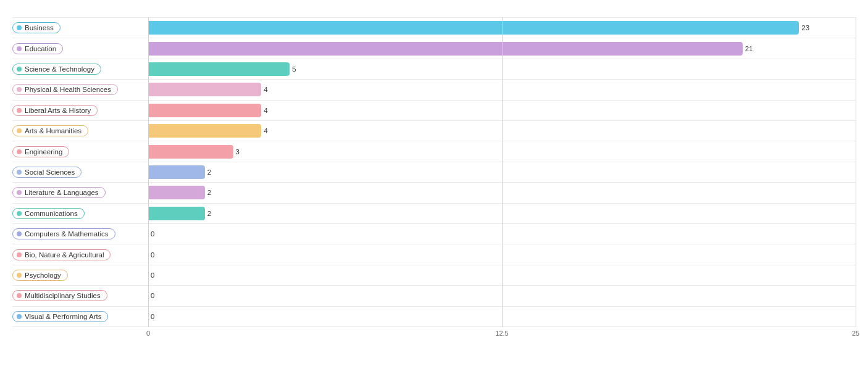  I want to click on bar-label-pill: Education, so click(38, 49).